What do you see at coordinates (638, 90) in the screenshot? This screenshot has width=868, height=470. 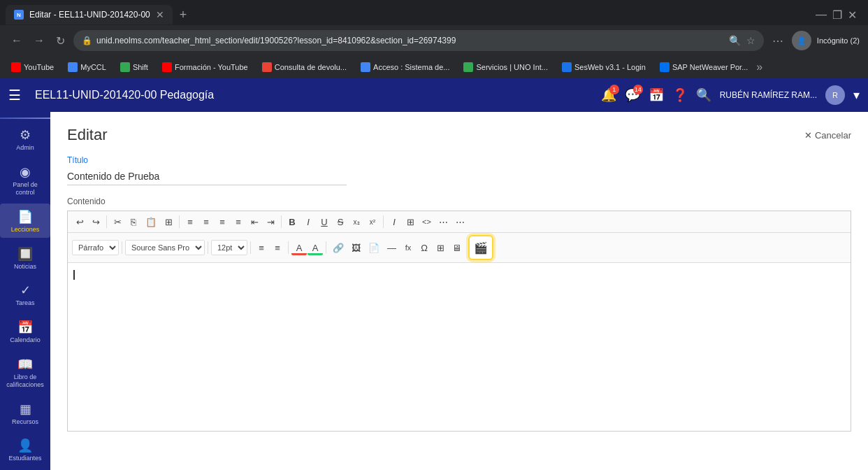 I see `chat-badge: 14` at bounding box center [638, 90].